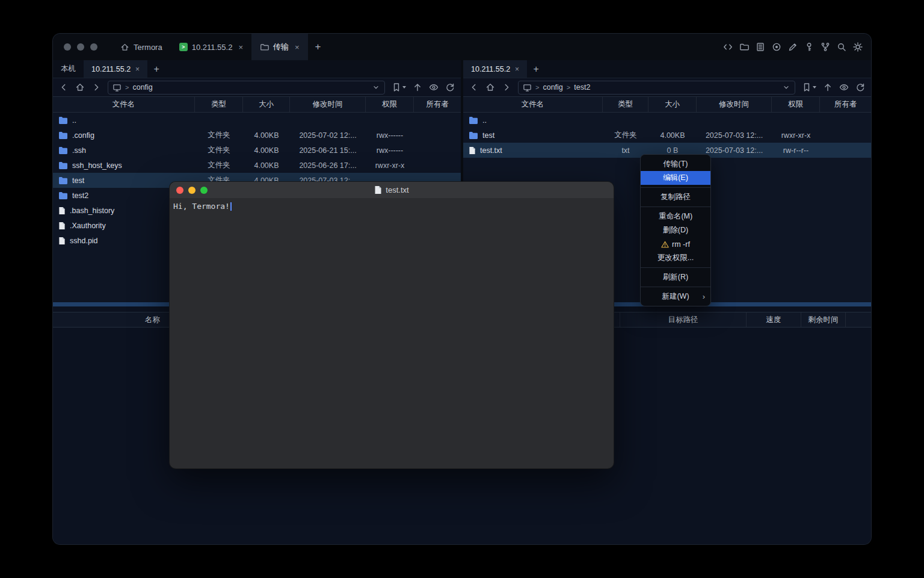  Describe the element at coordinates (774, 320) in the screenshot. I see `transfer-column-speed: 速度` at that location.